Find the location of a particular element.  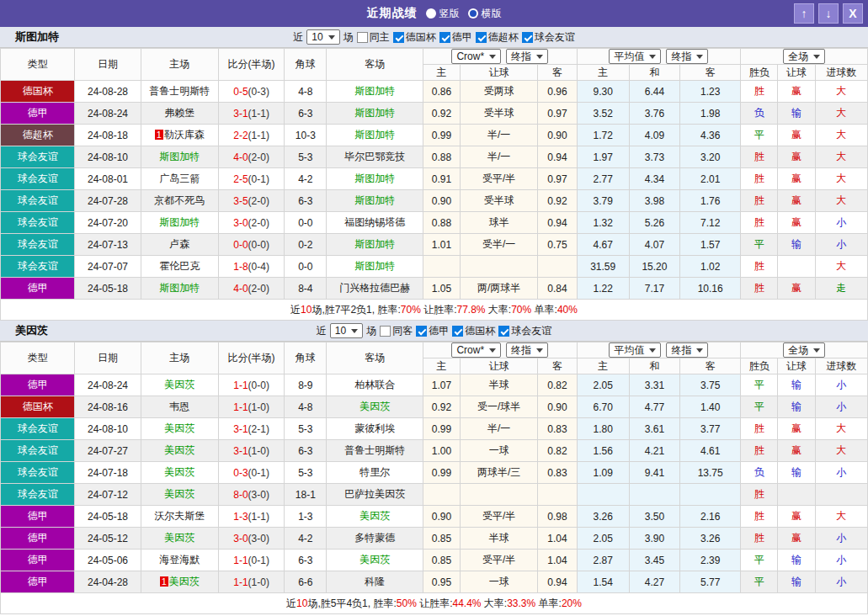

close-button: X is located at coordinates (853, 13).